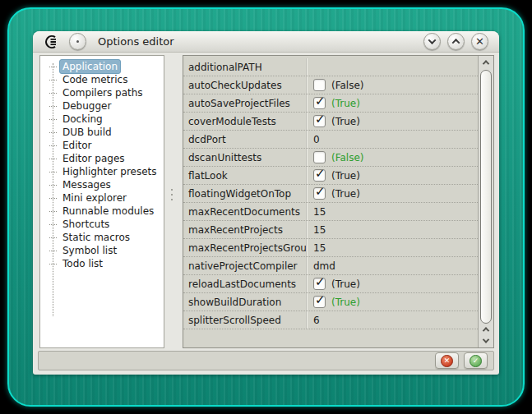  I want to click on property-row: dcdPort0, so click(331, 140).